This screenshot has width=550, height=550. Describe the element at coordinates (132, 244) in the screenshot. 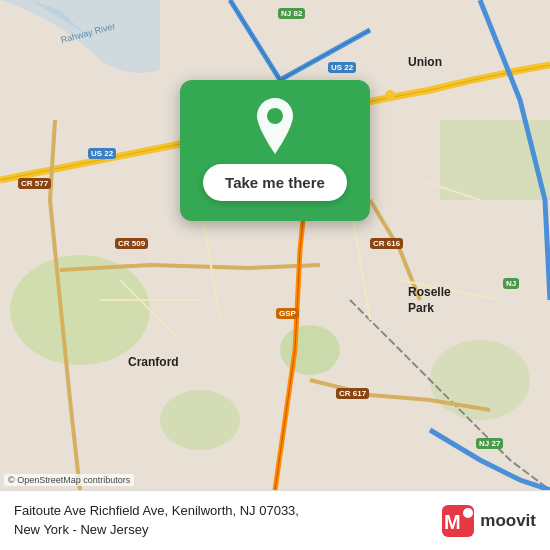

I see `badge-cr509: CR 509` at that location.